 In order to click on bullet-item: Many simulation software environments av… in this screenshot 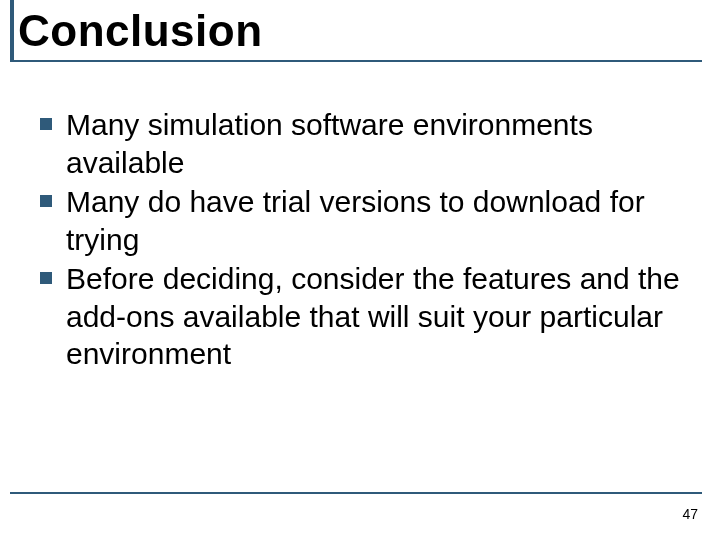, I will do `click(368, 144)`.